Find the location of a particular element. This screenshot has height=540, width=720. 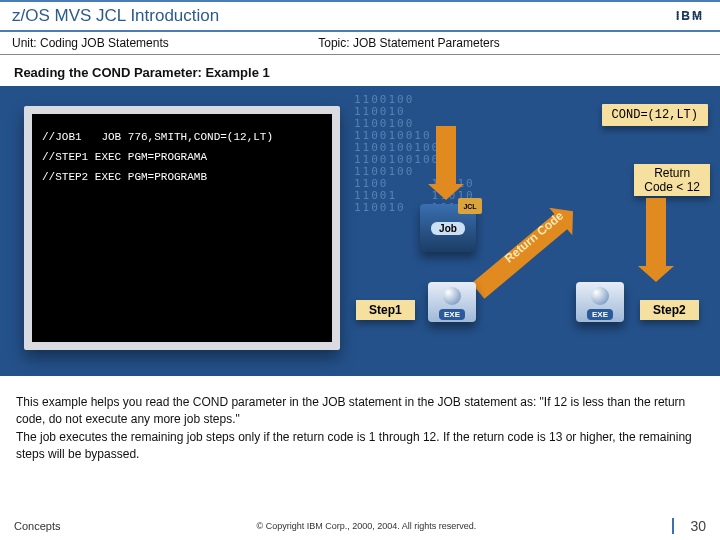

return-code-callout: Return Code < 12 is located at coordinates (672, 180).